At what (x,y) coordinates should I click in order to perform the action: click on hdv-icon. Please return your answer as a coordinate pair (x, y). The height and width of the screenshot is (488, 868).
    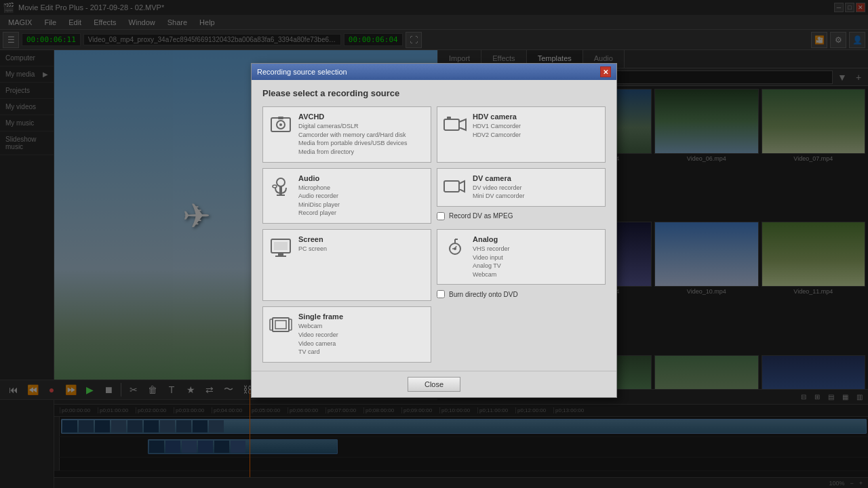
    Looking at the image, I should click on (455, 125).